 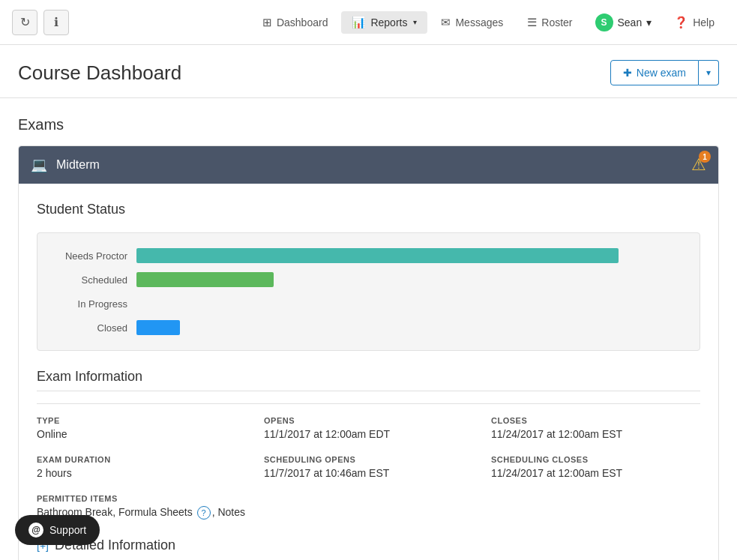 What do you see at coordinates (369, 210) in the screenshot?
I see `student-status-title: Student Status` at bounding box center [369, 210].